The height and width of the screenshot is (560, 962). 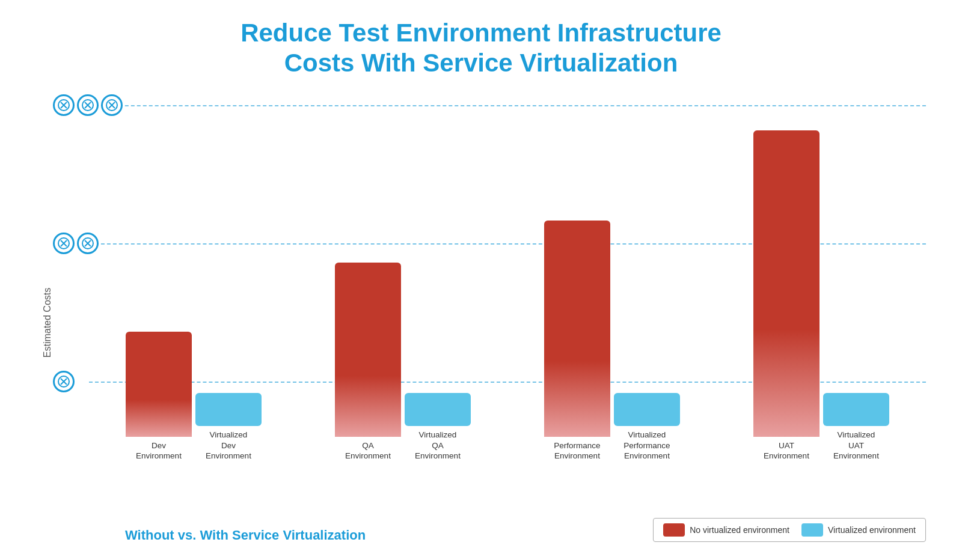 I want to click on legend-item-blue: Virtualized environment, so click(x=859, y=530).